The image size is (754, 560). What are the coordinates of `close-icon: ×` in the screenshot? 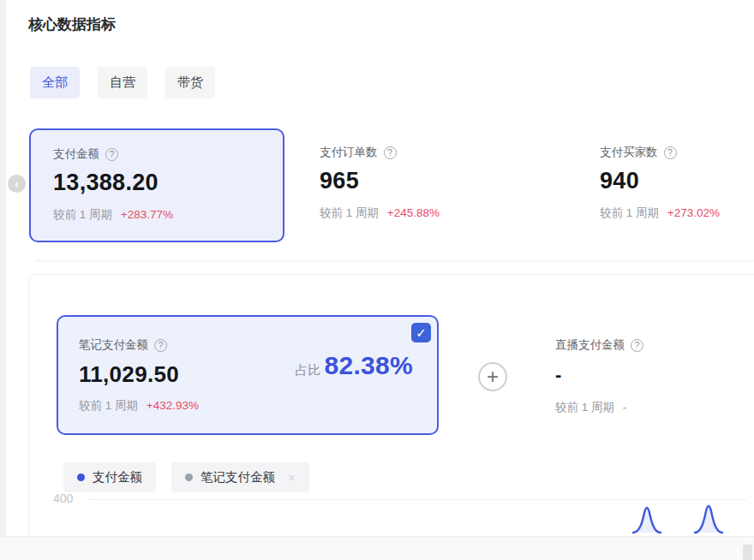 It's located at (291, 478).